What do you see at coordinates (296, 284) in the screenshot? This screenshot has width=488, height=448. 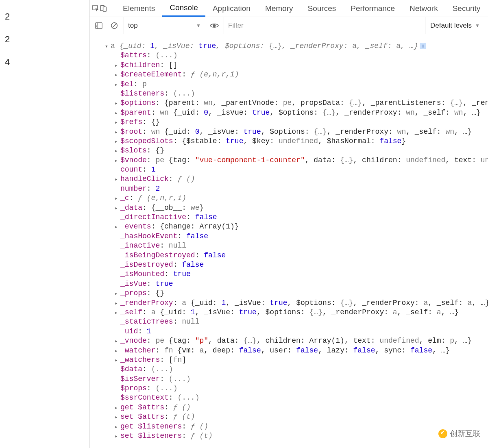 I see `object-property: _isVue: true` at bounding box center [296, 284].